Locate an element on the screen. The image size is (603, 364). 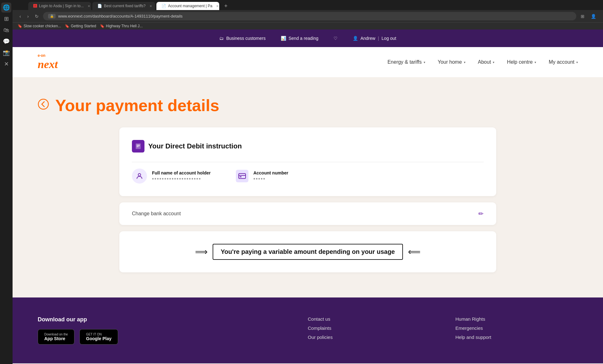
sidebar-x-icon: ✕ is located at coordinates (6, 64).